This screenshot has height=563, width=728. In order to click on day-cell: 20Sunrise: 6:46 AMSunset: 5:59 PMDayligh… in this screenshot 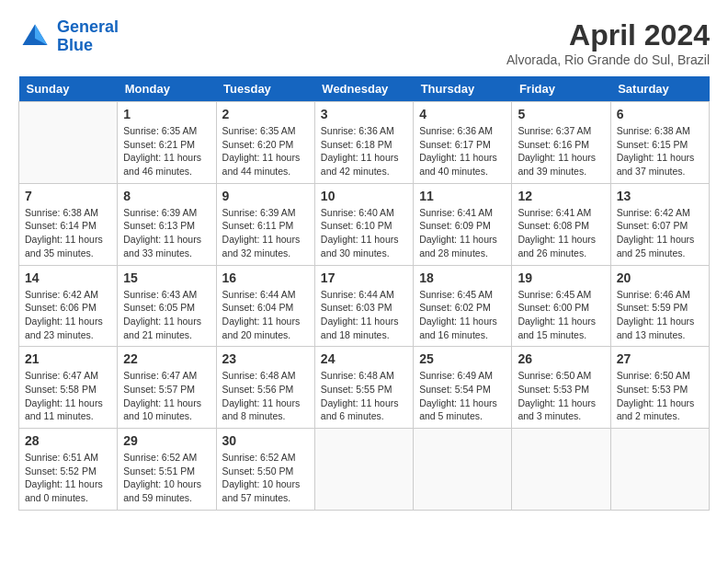, I will do `click(660, 305)`.